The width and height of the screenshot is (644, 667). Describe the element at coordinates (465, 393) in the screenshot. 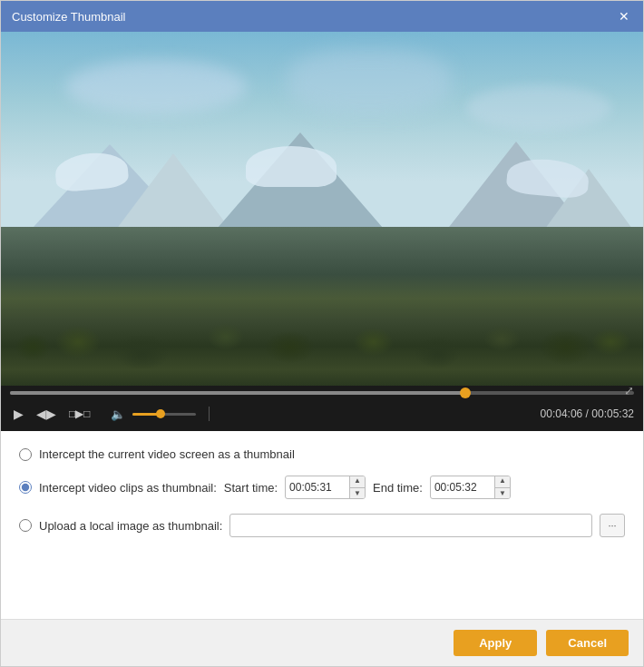

I see `seek-bar-thumb` at that location.